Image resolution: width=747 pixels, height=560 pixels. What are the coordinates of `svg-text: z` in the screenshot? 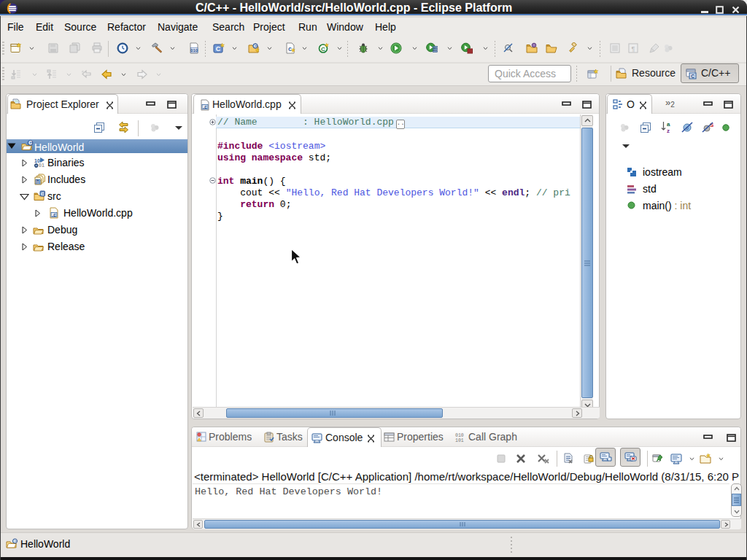 It's located at (668, 131).